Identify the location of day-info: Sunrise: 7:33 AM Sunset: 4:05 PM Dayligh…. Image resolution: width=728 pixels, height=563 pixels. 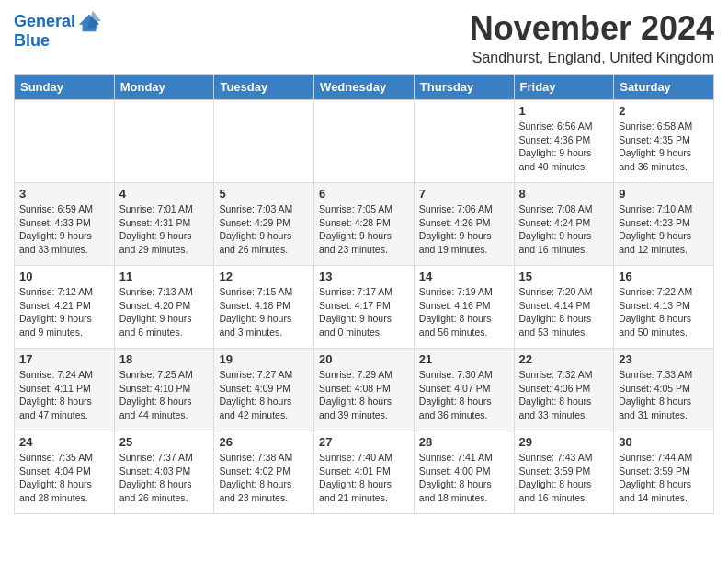
(664, 396).